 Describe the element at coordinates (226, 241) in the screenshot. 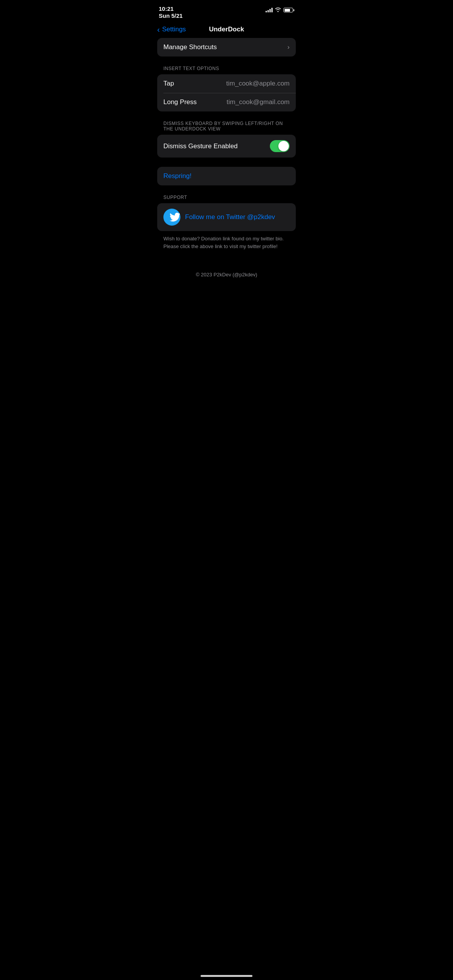

I see `donation-text: Wish to donate? Donation link found on m…` at that location.